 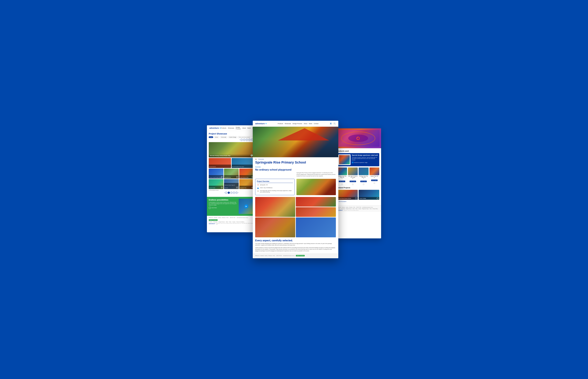 What do you see at coordinates (223, 128) in the screenshot?
I see `nav-products: Products` at bounding box center [223, 128].